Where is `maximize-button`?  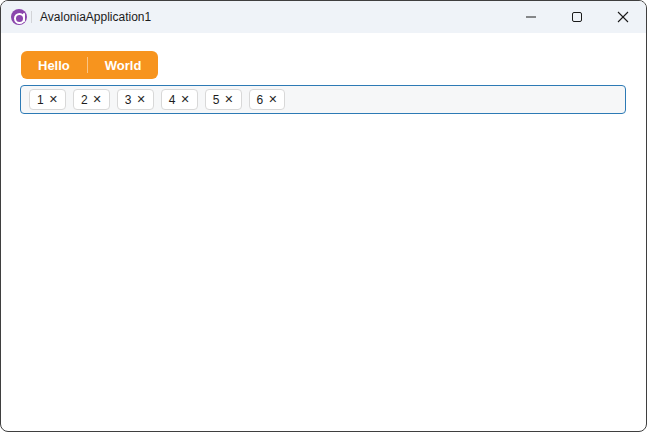 maximize-button is located at coordinates (577, 17).